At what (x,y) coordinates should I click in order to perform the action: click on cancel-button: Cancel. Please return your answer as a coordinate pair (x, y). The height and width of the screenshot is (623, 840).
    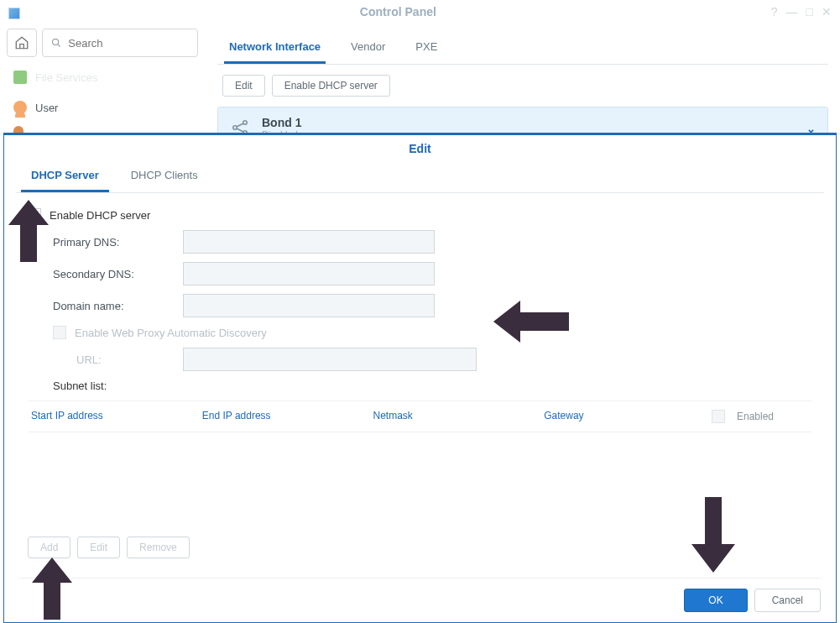
    Looking at the image, I should click on (787, 600).